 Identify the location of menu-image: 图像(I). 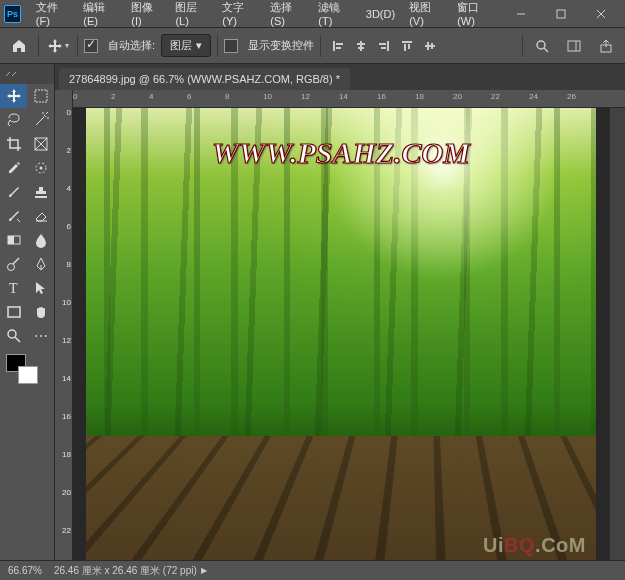
(146, 16).